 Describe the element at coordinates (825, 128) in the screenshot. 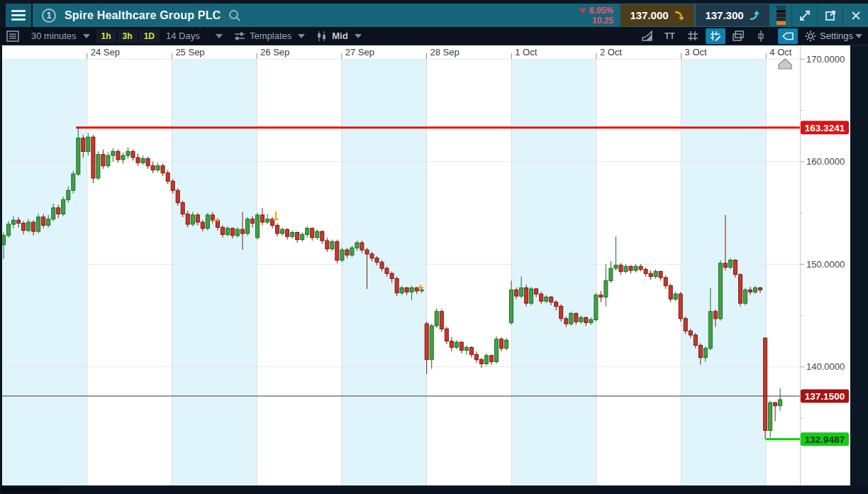

I see `high-price-tag: 163.3241` at that location.